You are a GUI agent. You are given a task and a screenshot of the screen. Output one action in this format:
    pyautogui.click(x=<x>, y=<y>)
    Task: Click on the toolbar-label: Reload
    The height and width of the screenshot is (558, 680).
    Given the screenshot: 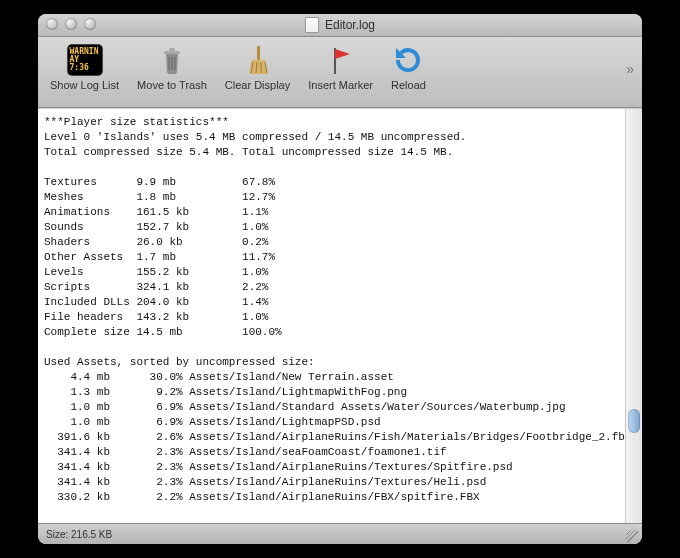 What is the action you would take?
    pyautogui.click(x=408, y=85)
    